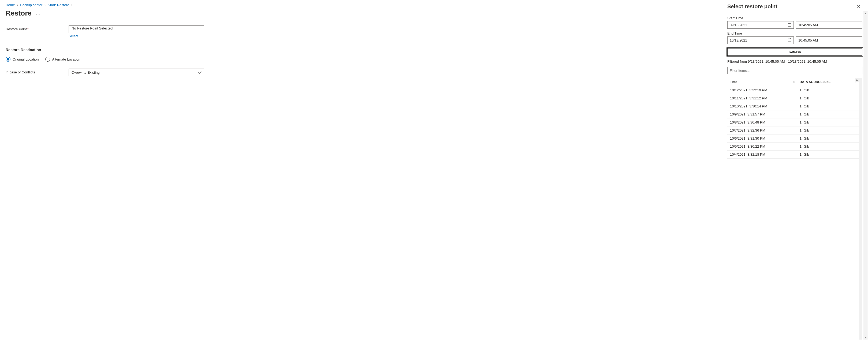 The width and height of the screenshot is (868, 340). I want to click on panel-scrollbar, so click(865, 175).